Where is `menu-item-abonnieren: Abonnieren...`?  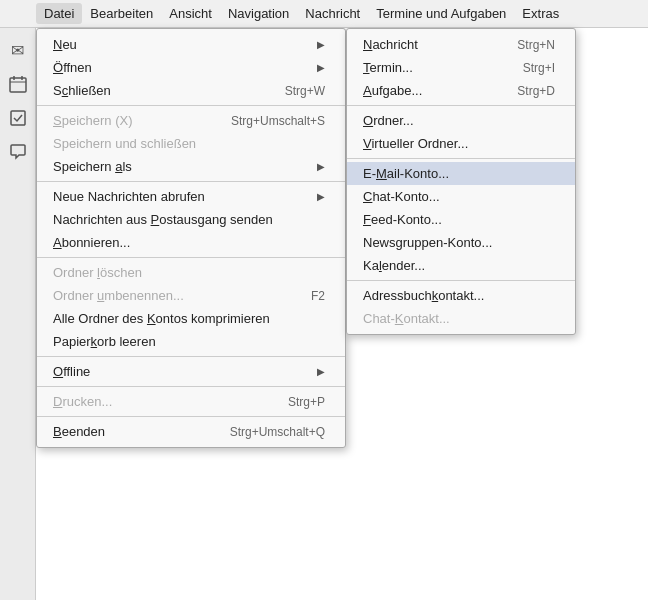
menu-item-abonnieren: Abonnieren... is located at coordinates (191, 242).